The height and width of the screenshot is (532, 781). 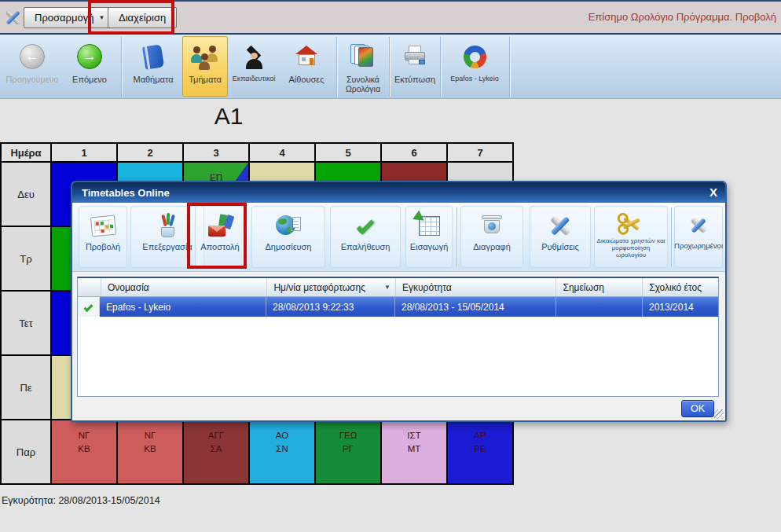 I want to click on active-check-icon, so click(x=89, y=306).